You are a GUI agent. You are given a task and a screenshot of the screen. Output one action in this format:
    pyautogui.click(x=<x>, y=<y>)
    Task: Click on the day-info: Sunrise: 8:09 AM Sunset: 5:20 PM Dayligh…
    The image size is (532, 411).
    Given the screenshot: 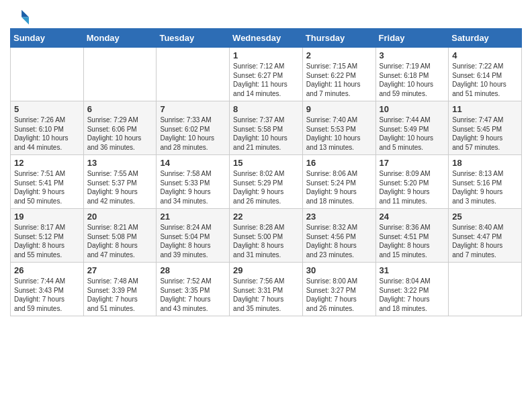 What is the action you would take?
    pyautogui.click(x=412, y=187)
    